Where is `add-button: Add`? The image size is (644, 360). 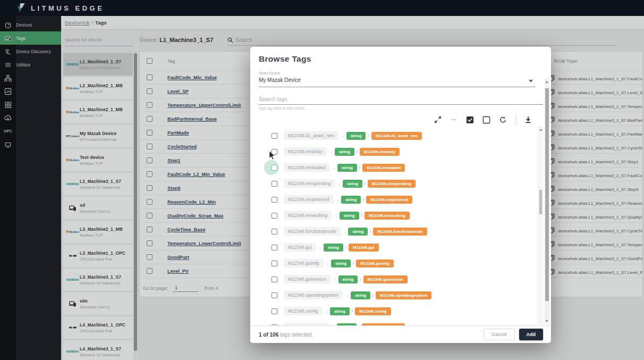 add-button: Add is located at coordinates (531, 334).